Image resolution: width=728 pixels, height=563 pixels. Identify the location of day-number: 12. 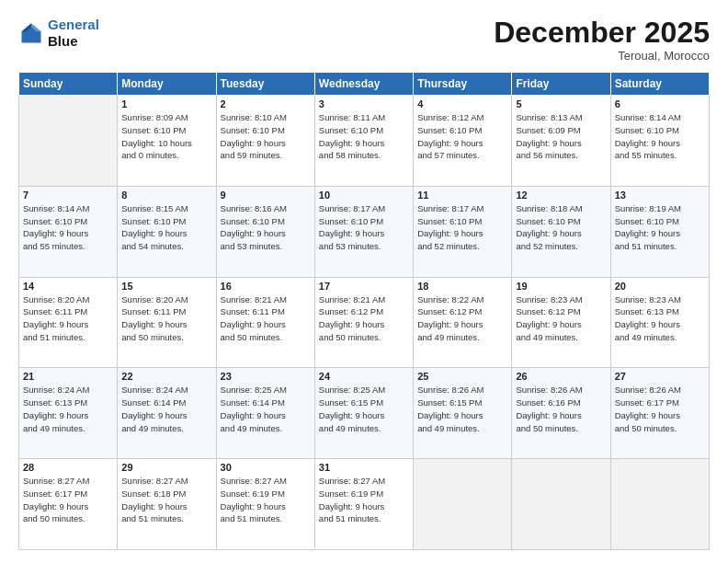
(561, 195).